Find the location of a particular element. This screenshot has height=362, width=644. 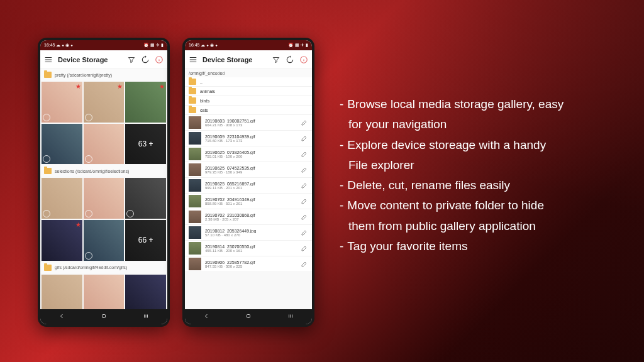

folder-name: cats is located at coordinates (254, 111).